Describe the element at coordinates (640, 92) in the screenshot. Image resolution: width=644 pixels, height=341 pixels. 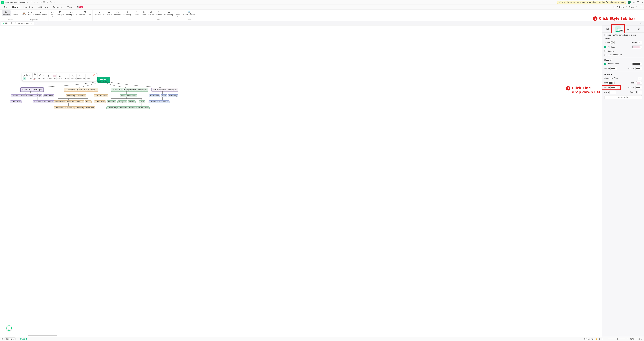
I see `tapered-select: ⟋▾` at that location.